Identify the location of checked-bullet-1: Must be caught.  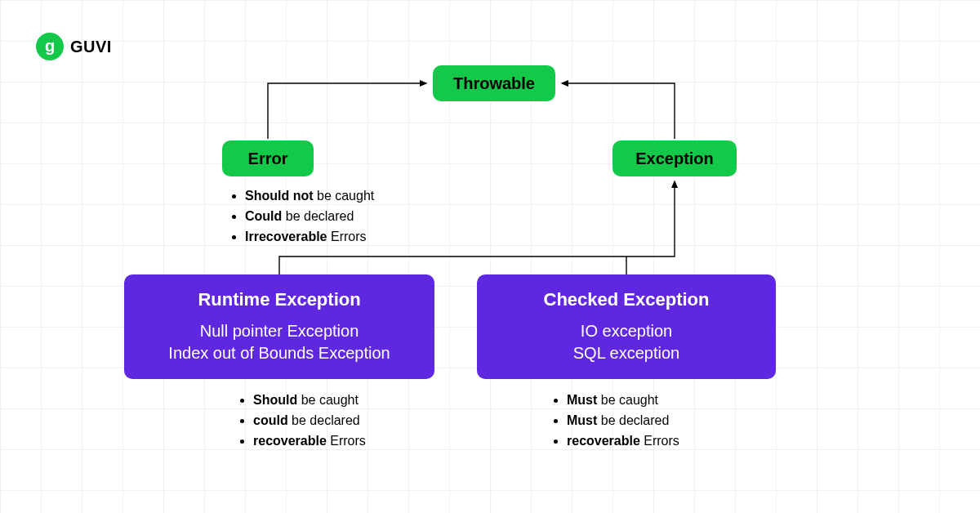
(623, 400).